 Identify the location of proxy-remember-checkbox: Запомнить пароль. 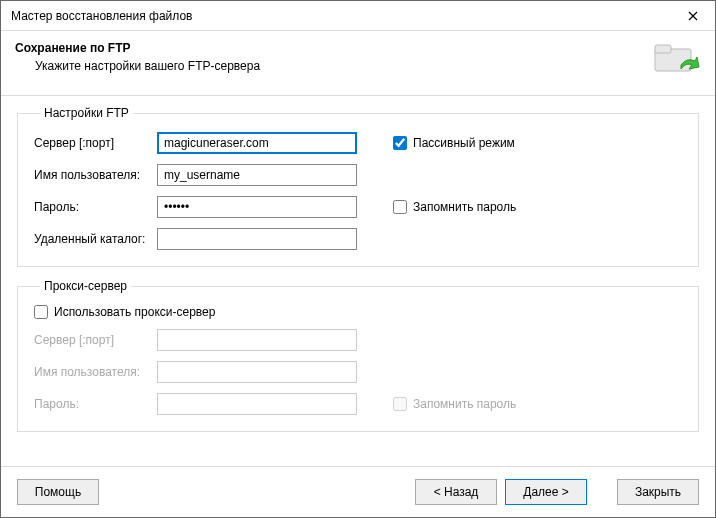
(454, 404).